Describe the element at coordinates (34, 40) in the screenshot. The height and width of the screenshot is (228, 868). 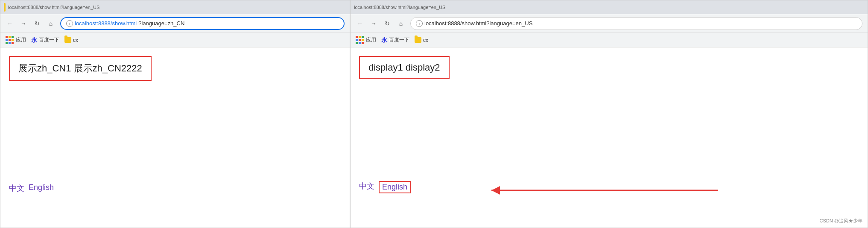
I see `left-baidu-icon: 永` at that location.